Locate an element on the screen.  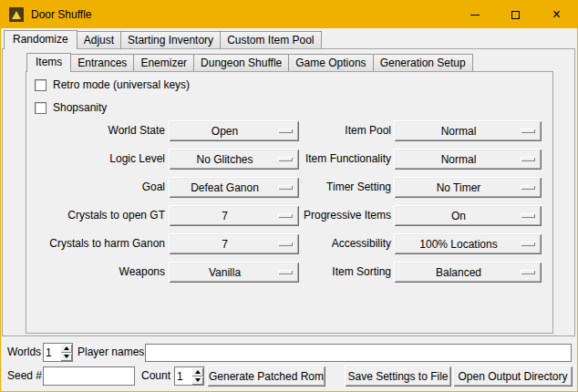
app-icon is located at coordinates (16, 15).